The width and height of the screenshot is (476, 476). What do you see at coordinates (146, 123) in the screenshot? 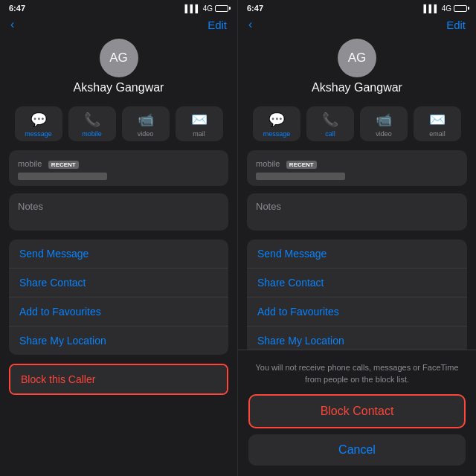
I see `left-video-btn: 📹 video` at bounding box center [146, 123].